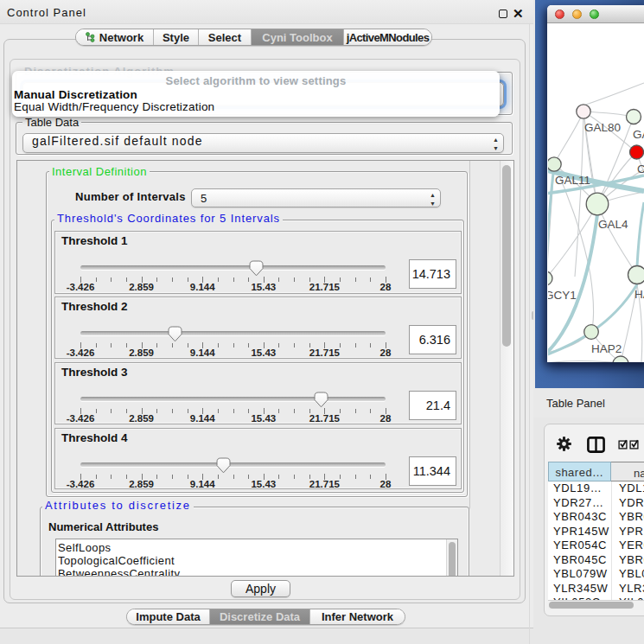 Image resolution: width=644 pixels, height=644 pixels. I want to click on svg-text: HAP2, so click(607, 349).